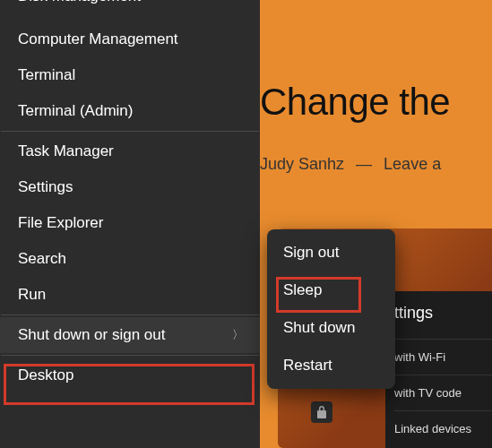 The height and width of the screenshot is (448, 492). I want to click on menu-item-label: Computer Management, so click(99, 39).